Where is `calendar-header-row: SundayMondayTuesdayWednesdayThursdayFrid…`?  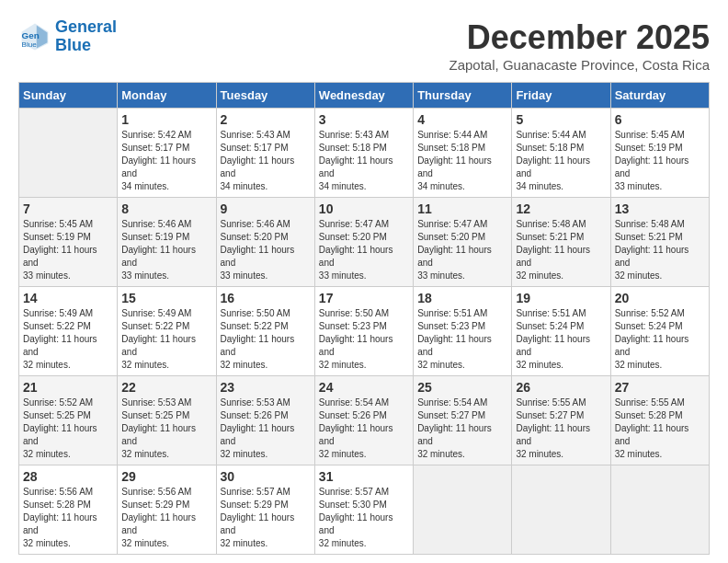 calendar-header-row: SundayMondayTuesdayWednesdayThursdayFrid… is located at coordinates (364, 96).